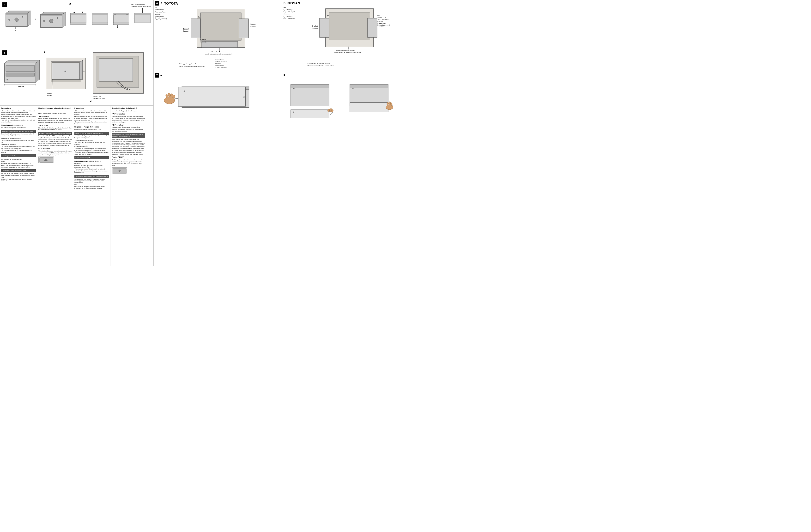 Image resolution: width=811 pixels, height=532 pixels. I want to click on reset-diagram-fr, so click(119, 171).